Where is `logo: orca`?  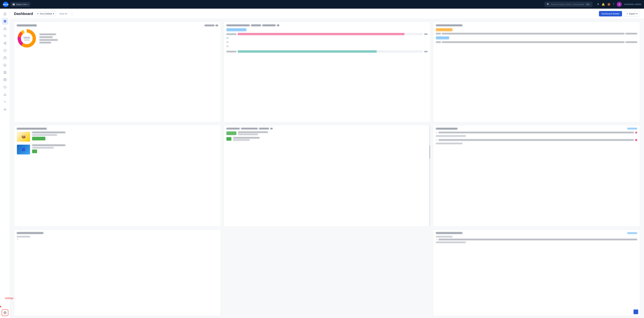
logo: orca is located at coordinates (6, 4).